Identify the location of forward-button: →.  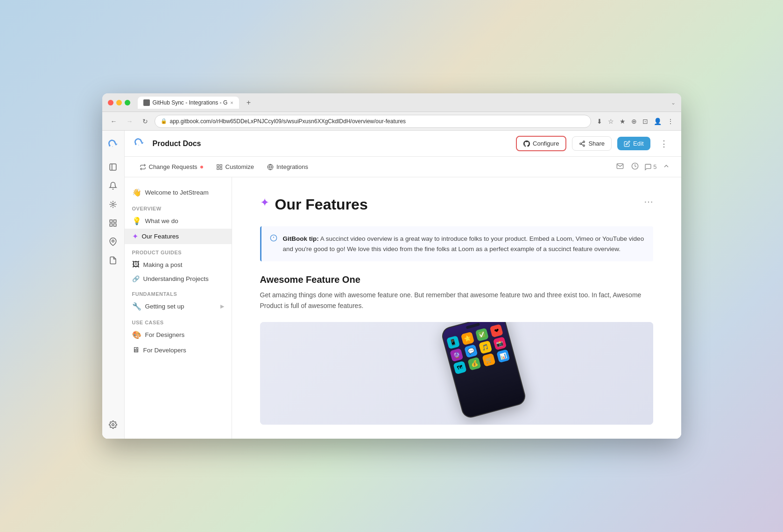
(130, 121).